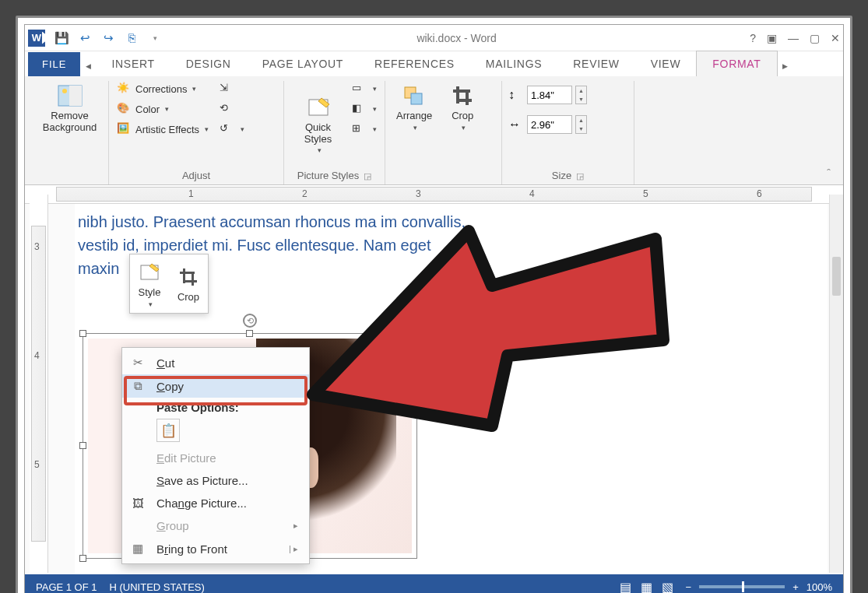  Describe the element at coordinates (188, 277) in the screenshot. I see `mini-crop-icon` at that location.